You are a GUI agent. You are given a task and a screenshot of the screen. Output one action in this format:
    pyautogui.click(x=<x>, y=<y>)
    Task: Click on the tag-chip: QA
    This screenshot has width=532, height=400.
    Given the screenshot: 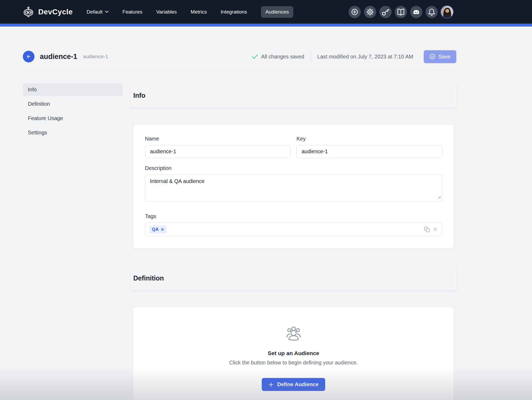 What is the action you would take?
    pyautogui.click(x=158, y=229)
    